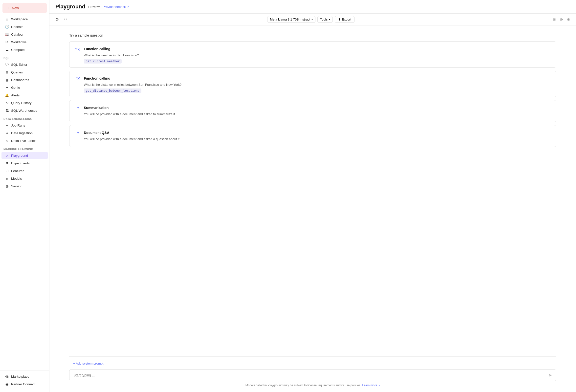 This screenshot has width=576, height=392. Describe the element at coordinates (25, 178) in the screenshot. I see `sidebar-item-models: ◈ Models` at that location.